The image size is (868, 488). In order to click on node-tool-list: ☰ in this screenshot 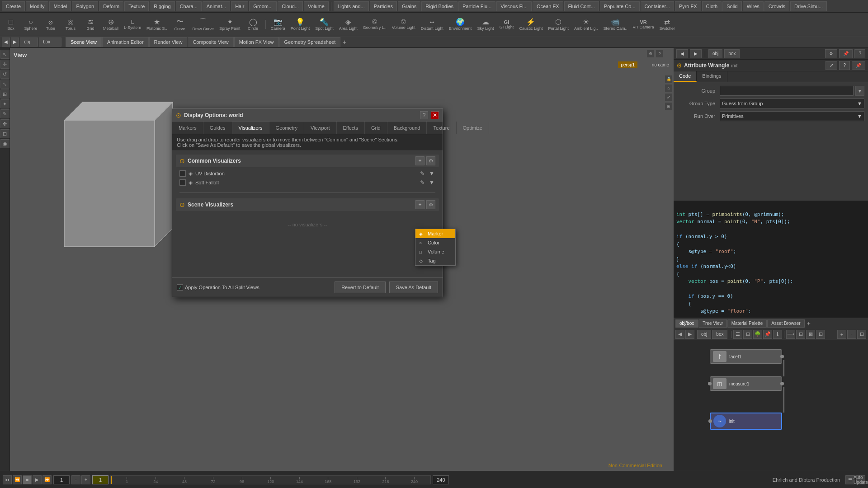, I will do `click(738, 334)`.